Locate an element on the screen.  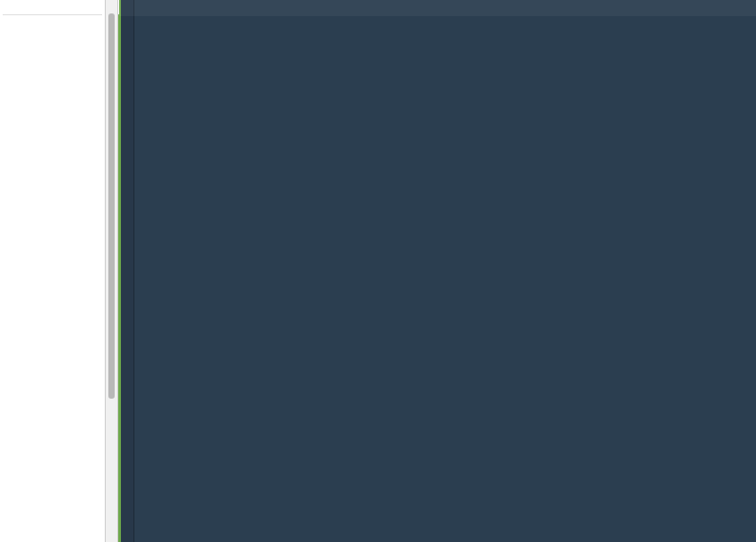
fold-arrows-icon is located at coordinates (111, 6).